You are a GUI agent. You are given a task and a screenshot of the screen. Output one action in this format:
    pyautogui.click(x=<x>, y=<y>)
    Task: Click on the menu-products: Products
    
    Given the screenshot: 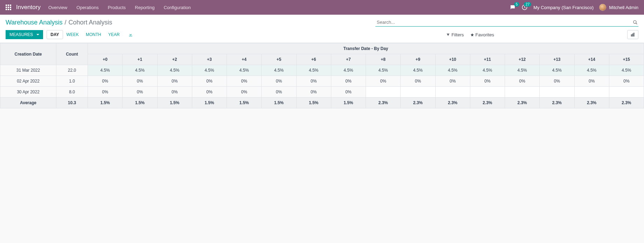 What is the action you would take?
    pyautogui.click(x=117, y=8)
    